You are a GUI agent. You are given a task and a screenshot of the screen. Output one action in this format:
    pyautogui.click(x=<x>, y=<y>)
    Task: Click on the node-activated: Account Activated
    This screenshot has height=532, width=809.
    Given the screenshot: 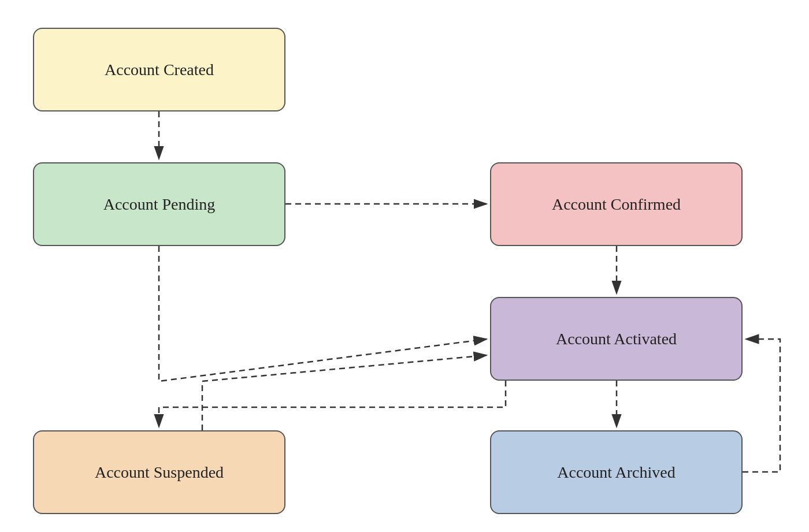 What is the action you would take?
    pyautogui.click(x=616, y=338)
    